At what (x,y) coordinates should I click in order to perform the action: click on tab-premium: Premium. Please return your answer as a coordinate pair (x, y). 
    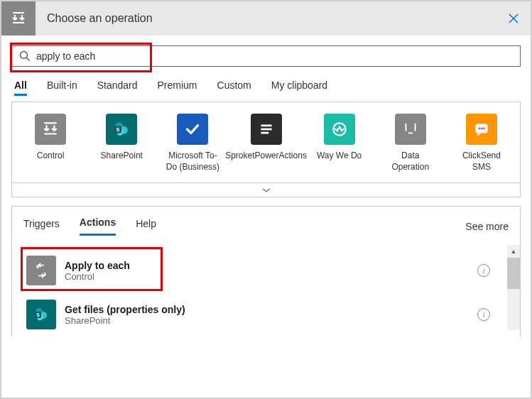
    Looking at the image, I should click on (178, 88).